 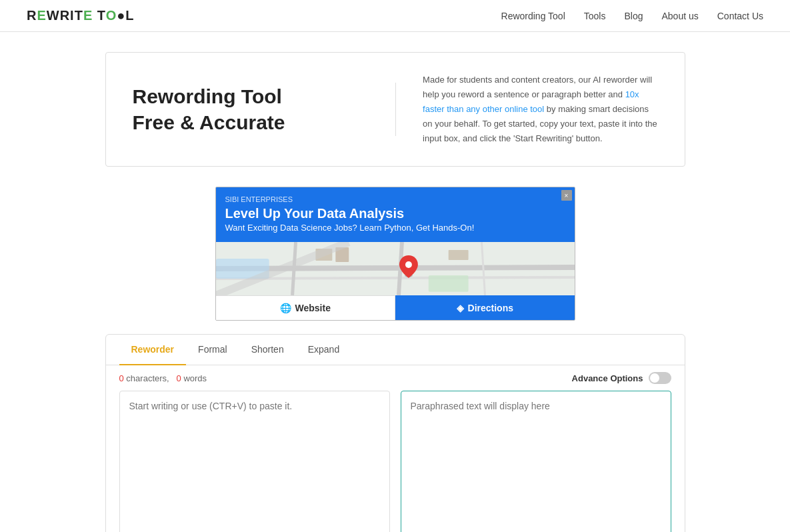 What do you see at coordinates (533, 16) in the screenshot?
I see `nav-rewording-tool: Rewording Tool` at bounding box center [533, 16].